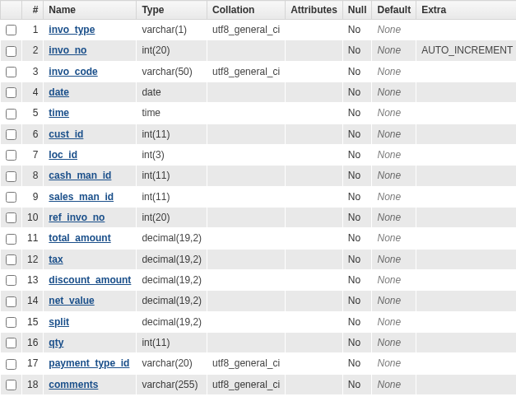 Image resolution: width=516 pixels, height=420 pixels. I want to click on column-name-link: split, so click(59, 322).